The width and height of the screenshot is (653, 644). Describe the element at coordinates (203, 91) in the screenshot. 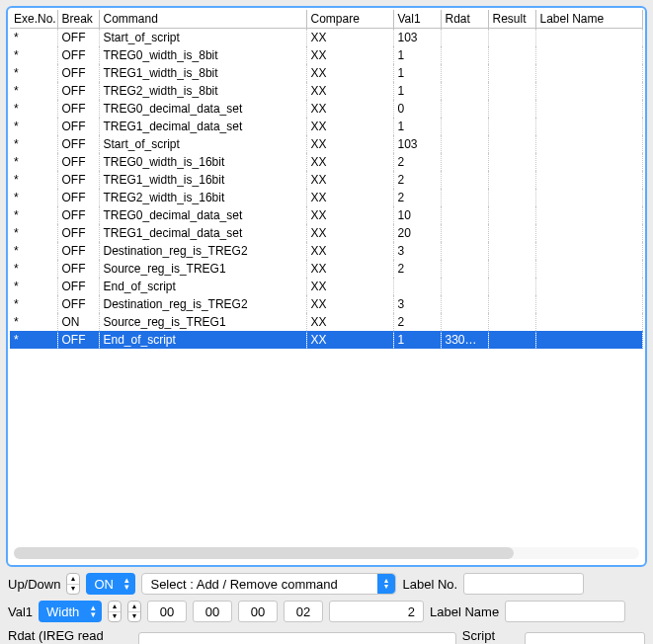

I see `cell-command: TREG2_width_is_8bit` at that location.